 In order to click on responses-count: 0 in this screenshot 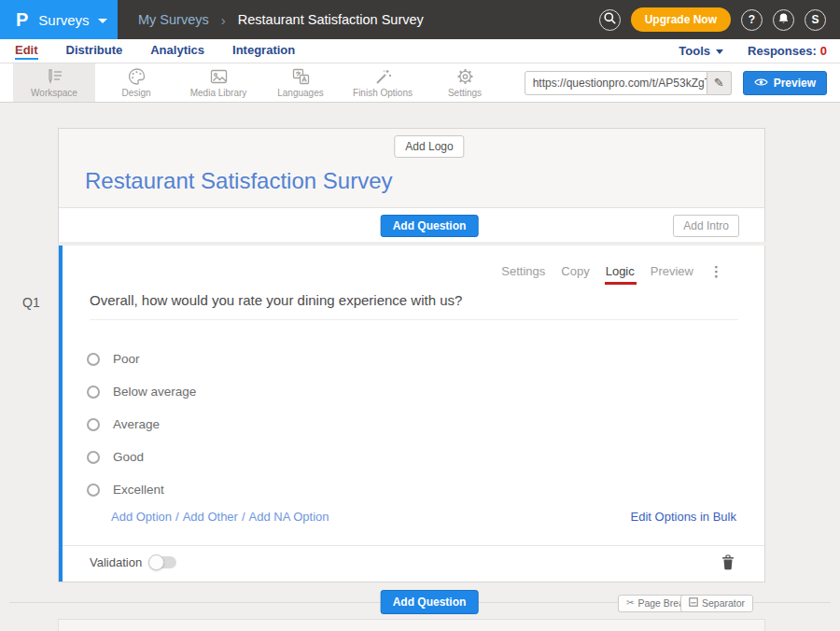, I will do `click(823, 50)`.